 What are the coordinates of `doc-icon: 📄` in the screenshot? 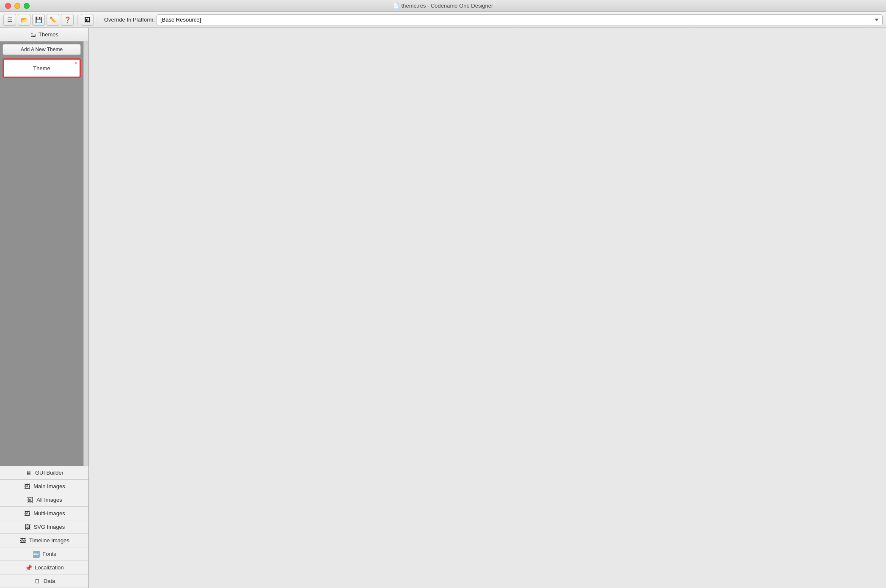 It's located at (396, 6).